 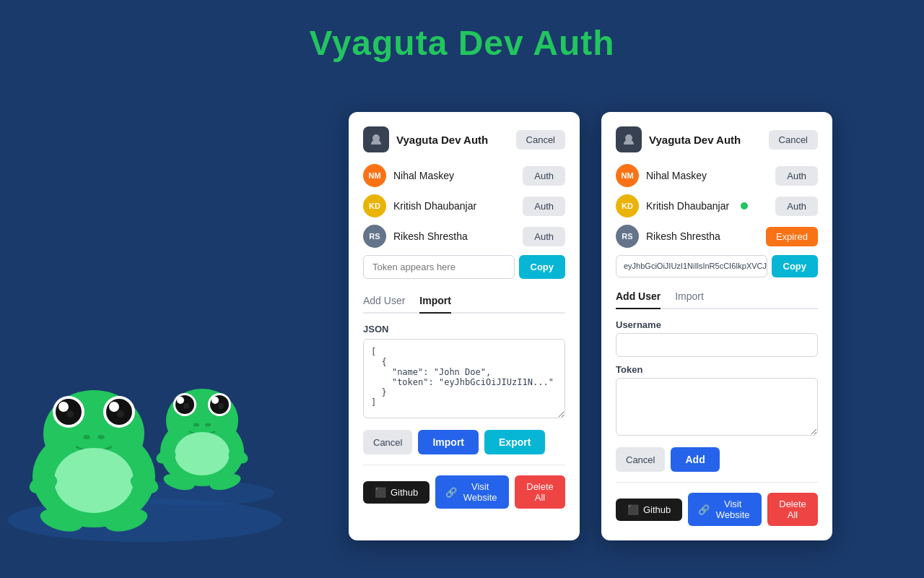 I want to click on footer-row-left: ⬛ Github 🔗 Visit Website Delete All, so click(x=464, y=487).